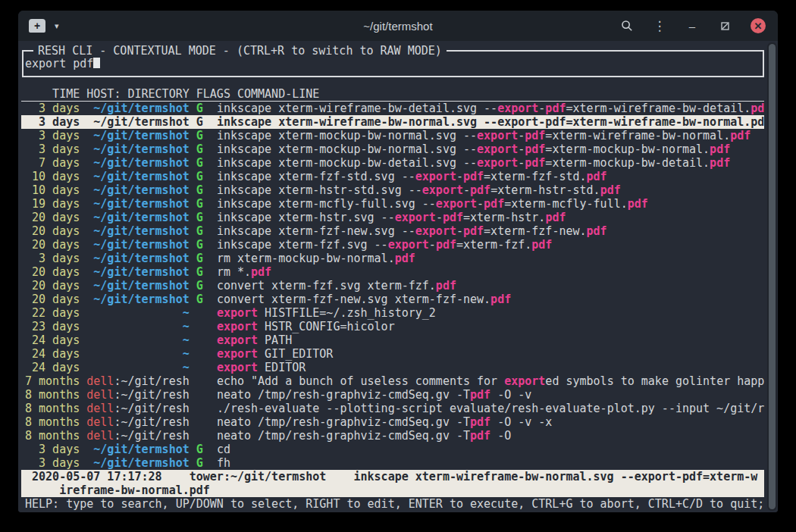  What do you see at coordinates (57, 26) in the screenshot?
I see `chevron-down-icon: ▾` at bounding box center [57, 26].